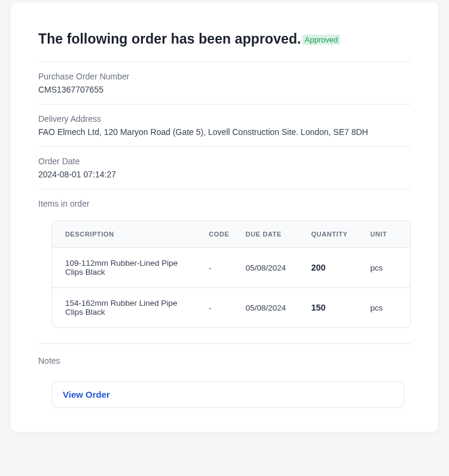 Image resolution: width=449 pixels, height=476 pixels. Describe the element at coordinates (387, 234) in the screenshot. I see `col-unit: UNIT` at that location.